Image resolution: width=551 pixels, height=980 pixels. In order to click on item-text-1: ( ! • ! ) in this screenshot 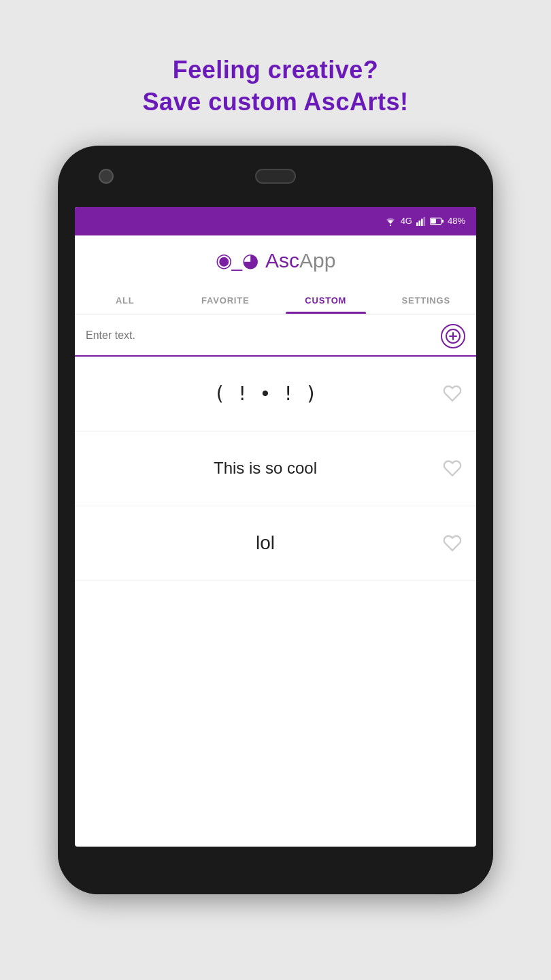, I will do `click(265, 393)`.